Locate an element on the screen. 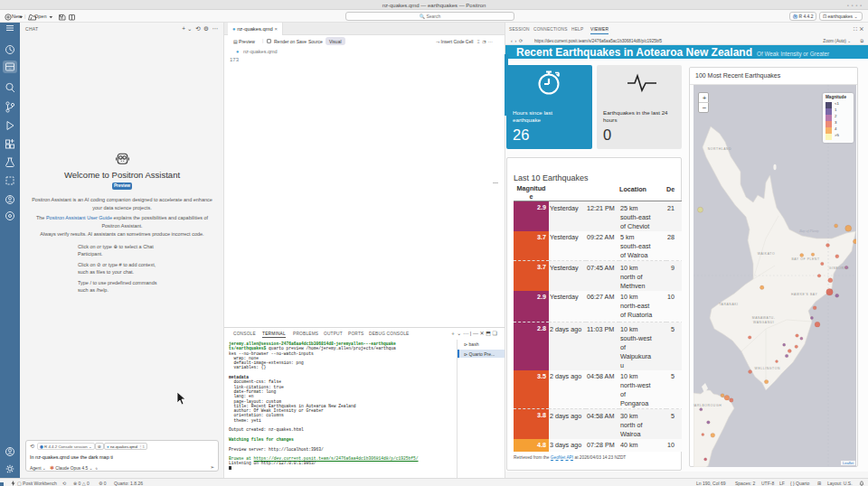 This screenshot has width=868, height=486. svg-text: TARANAKI is located at coordinates (729, 304).